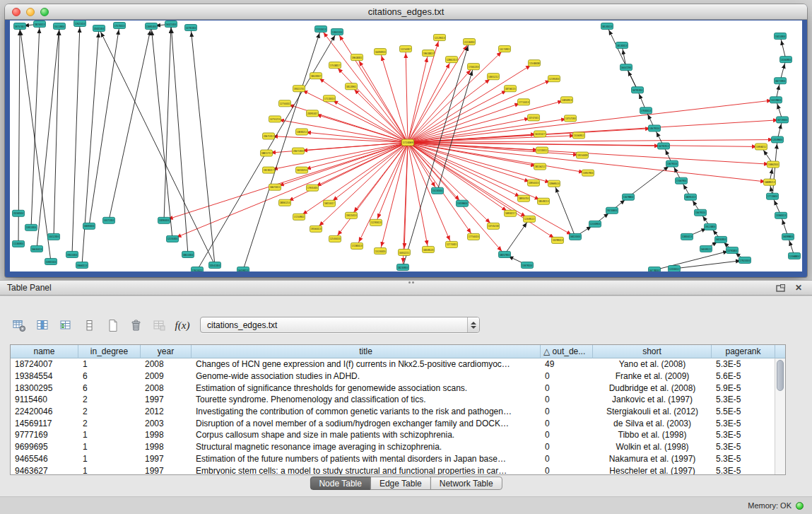 Image resolution: width=812 pixels, height=514 pixels. I want to click on graph-node: 15164912, so click(579, 136).